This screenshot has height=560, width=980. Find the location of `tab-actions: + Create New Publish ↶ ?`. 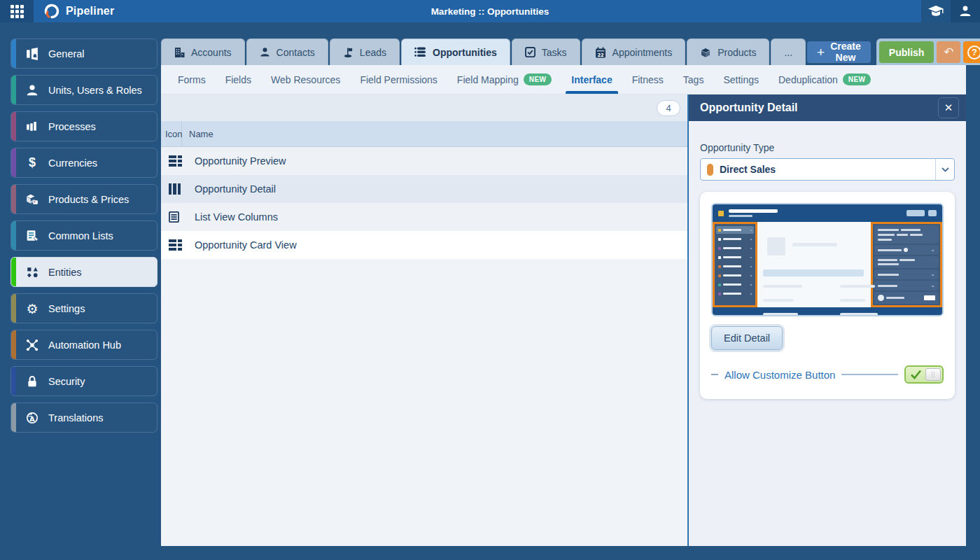

tab-actions: + Create New Publish ↶ ? is located at coordinates (893, 52).